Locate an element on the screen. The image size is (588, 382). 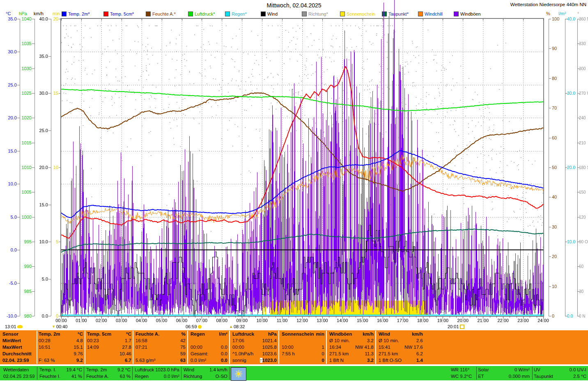
status-value: 0 W/m² is located at coordinates (522, 370).